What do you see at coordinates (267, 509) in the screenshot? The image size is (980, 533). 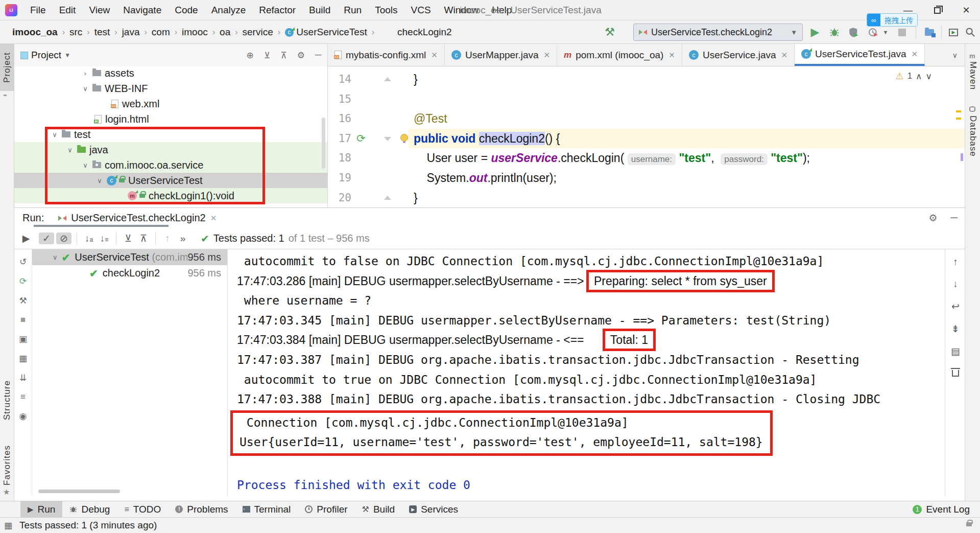 I see `toolwindow-terminal: ›Terminal` at bounding box center [267, 509].